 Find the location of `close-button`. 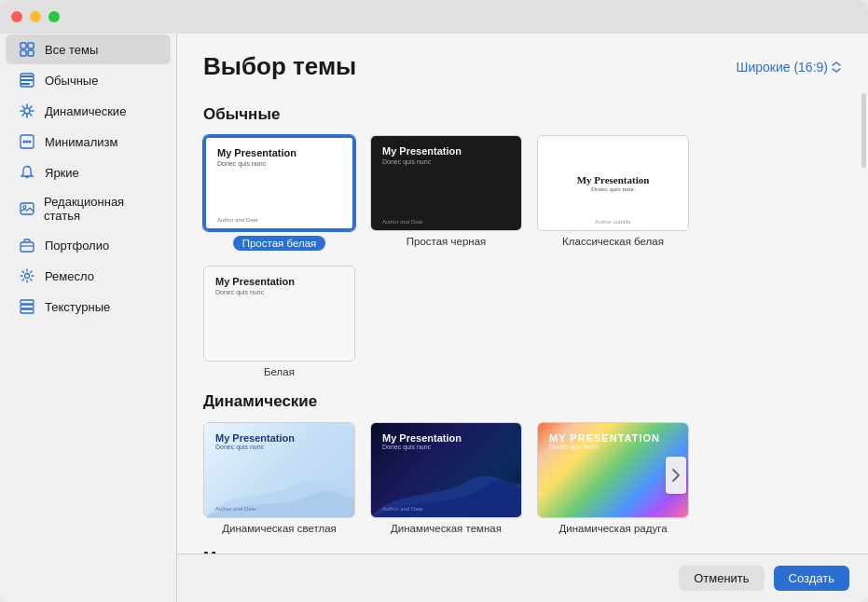

close-button is located at coordinates (17, 17).